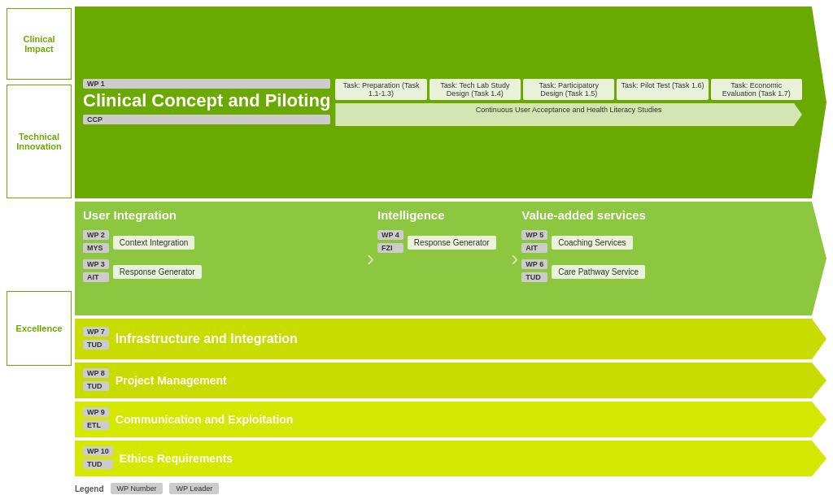  Describe the element at coordinates (534, 248) in the screenshot. I see `ait-badge-va: AIT` at that location.